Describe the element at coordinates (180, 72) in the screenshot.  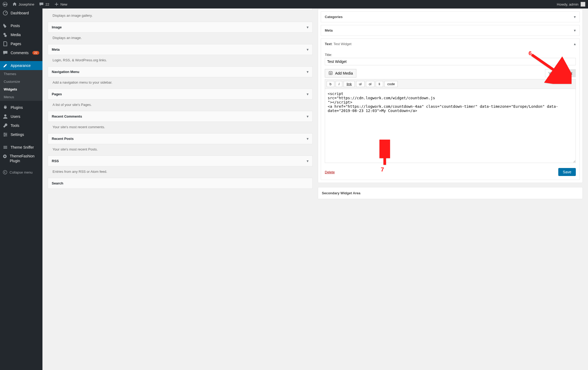
I see `available-widget-navmenu: Navigation Menu▾` at that location.